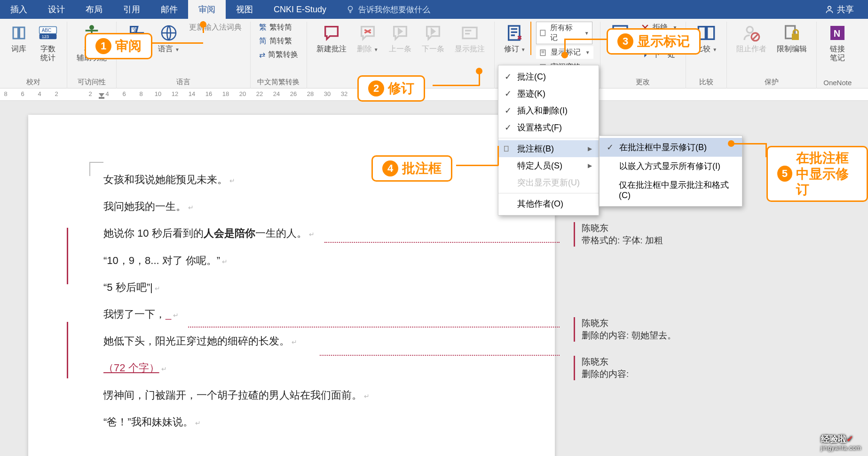 The width and height of the screenshot is (868, 456). I want to click on tab-insert: 插入, so click(19, 9).